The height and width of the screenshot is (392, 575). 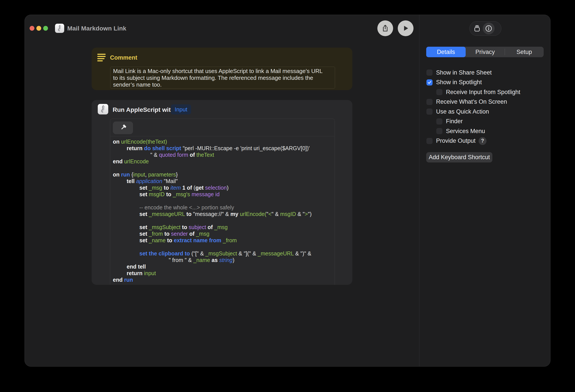 What do you see at coordinates (485, 28) in the screenshot?
I see `inspector-view-toggle` at bounding box center [485, 28].